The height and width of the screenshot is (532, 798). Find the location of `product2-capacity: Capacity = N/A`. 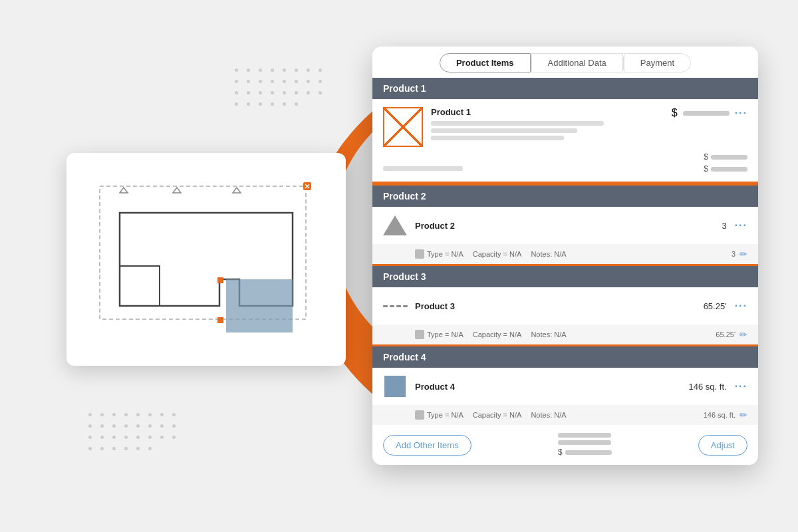

product2-capacity: Capacity = N/A is located at coordinates (497, 254).